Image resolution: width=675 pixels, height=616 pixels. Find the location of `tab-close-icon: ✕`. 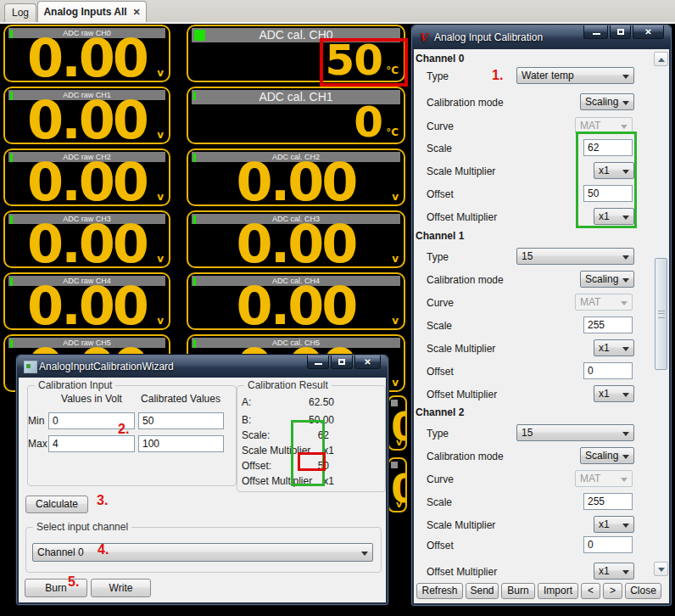

tab-close-icon: ✕ is located at coordinates (137, 12).